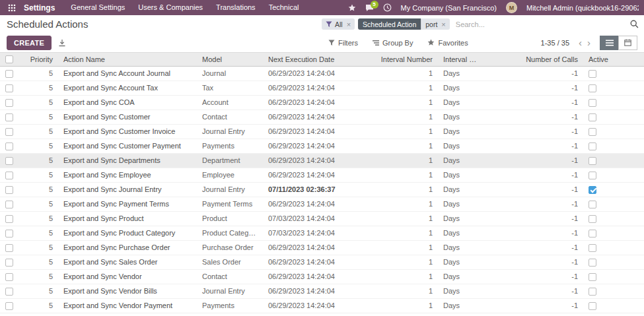 The image size is (644, 316). Describe the element at coordinates (40, 8) in the screenshot. I see `current-app-name: Settings` at that location.